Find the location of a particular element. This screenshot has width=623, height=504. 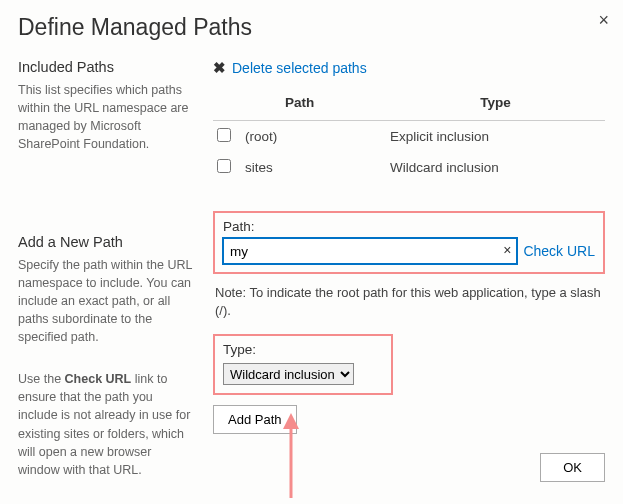

add-path-button: Add Path is located at coordinates (255, 420).